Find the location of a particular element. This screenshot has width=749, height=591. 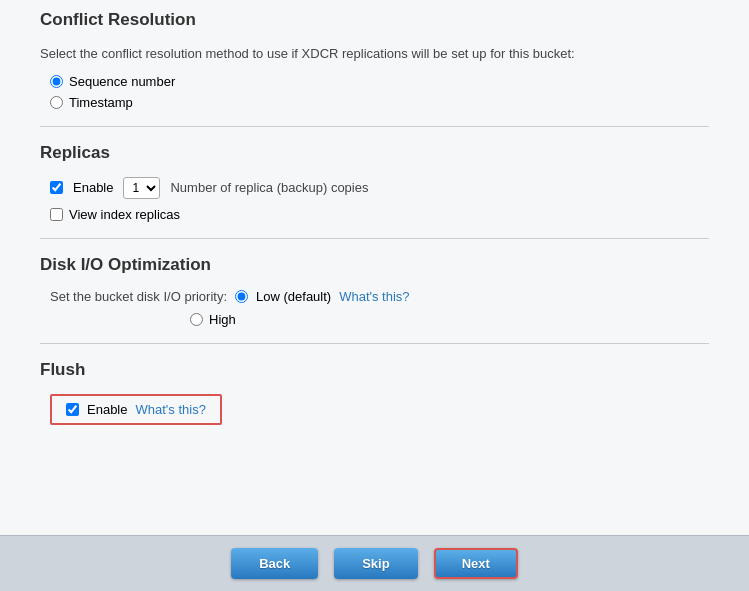

replicas-count-select: 1 2 3 is located at coordinates (142, 188).